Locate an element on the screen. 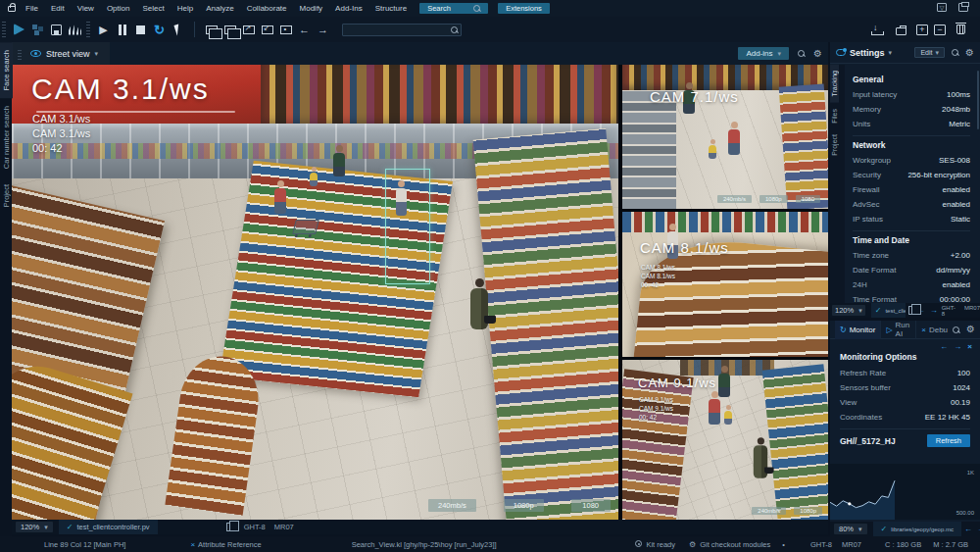  camera-feed-9: CAM 9.1/ws CAM 9.1/ws CAM 9.1/ws 00: 42 … is located at coordinates (725, 439).